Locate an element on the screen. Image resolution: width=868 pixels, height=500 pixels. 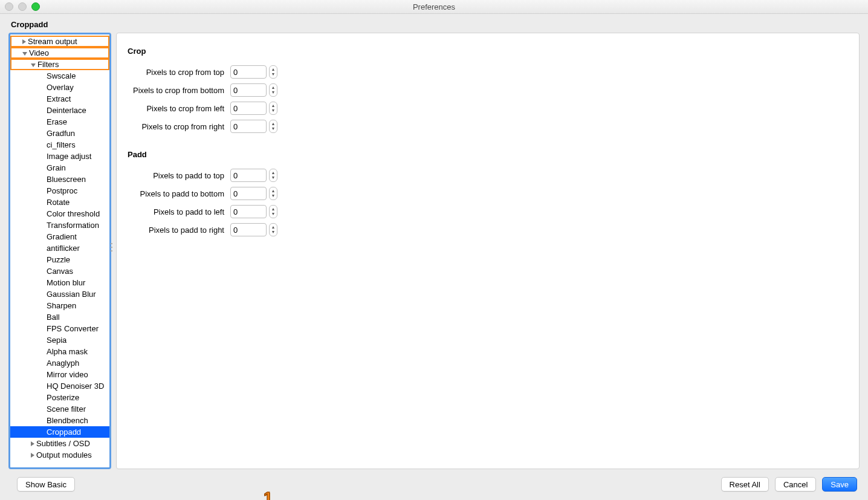
tree-item-overlay: Overlay is located at coordinates (60, 87).